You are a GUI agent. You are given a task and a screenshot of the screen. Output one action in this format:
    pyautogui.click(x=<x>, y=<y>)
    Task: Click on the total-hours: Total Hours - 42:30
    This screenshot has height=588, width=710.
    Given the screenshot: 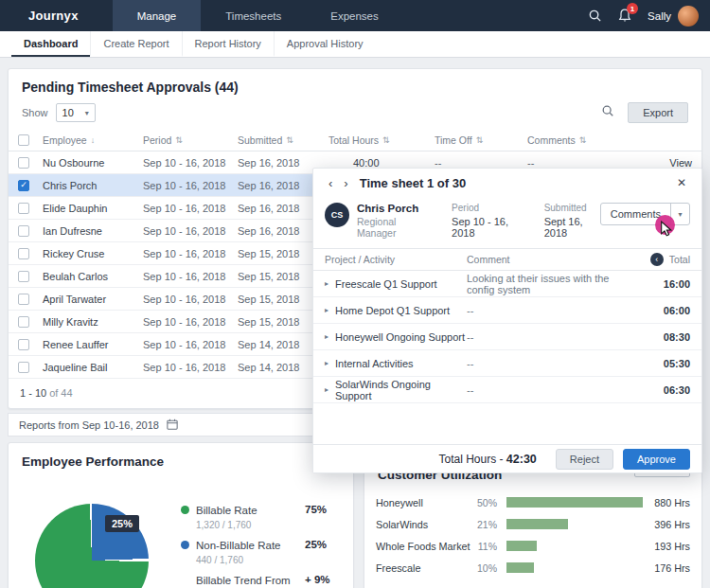 What is the action you would take?
    pyautogui.click(x=487, y=459)
    